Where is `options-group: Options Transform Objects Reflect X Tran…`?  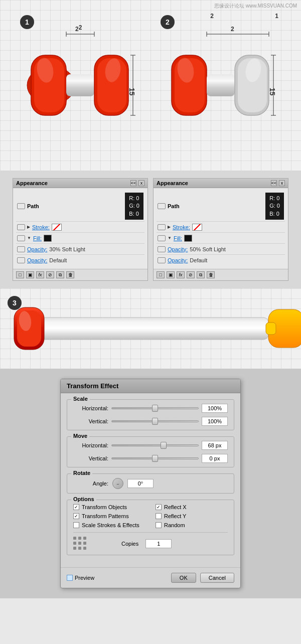
options-group: Options Transform Objects Reflect X Tran… is located at coordinates (150, 528).